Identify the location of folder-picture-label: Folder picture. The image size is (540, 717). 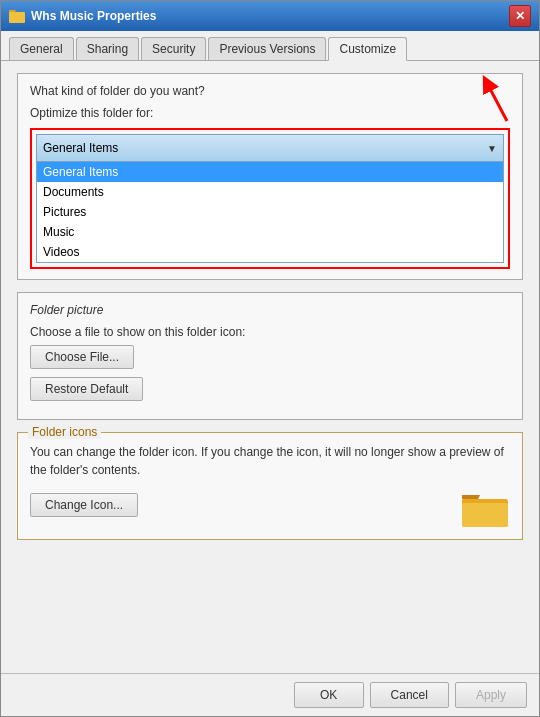
(270, 310).